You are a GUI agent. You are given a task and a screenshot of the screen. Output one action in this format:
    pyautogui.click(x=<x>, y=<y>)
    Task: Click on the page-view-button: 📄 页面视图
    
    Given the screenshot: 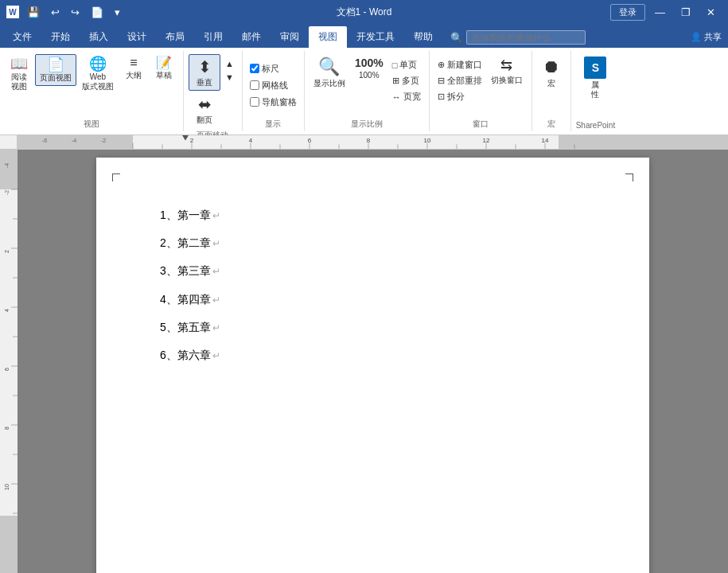 What is the action you would take?
    pyautogui.click(x=56, y=70)
    